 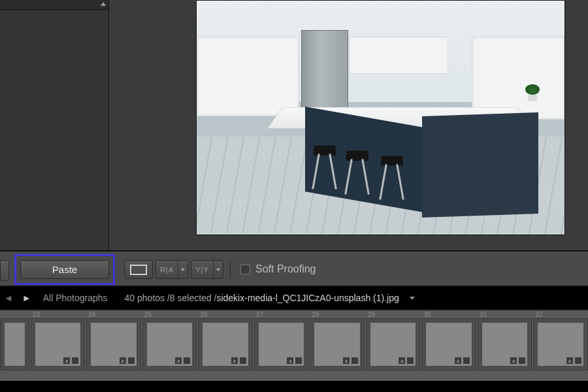 I want to click on filmstrip-thumb: 25±, so click(x=170, y=344).